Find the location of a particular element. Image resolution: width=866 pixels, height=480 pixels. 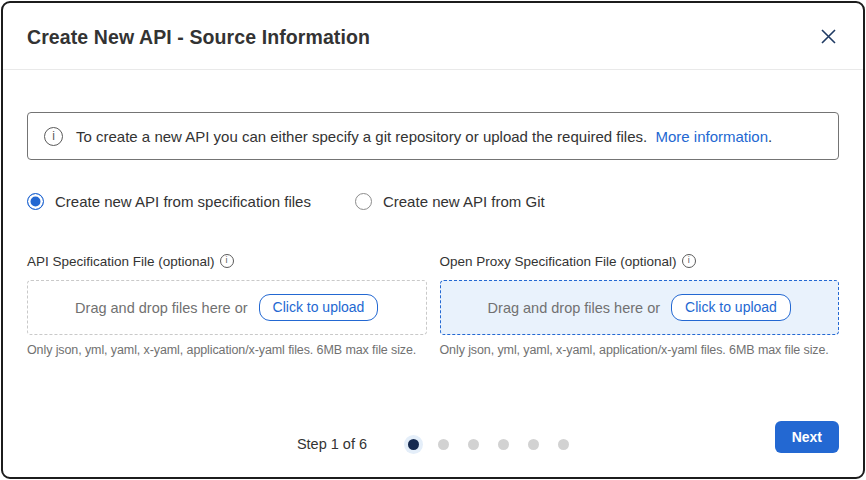

radio-create-from-git: Create new API from Git is located at coordinates (450, 202).